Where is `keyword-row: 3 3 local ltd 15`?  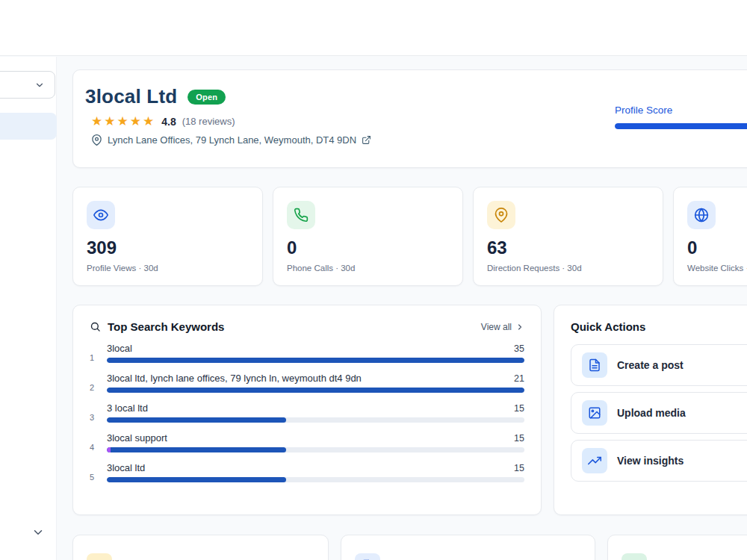 keyword-row: 3 3 local ltd 15 is located at coordinates (307, 412).